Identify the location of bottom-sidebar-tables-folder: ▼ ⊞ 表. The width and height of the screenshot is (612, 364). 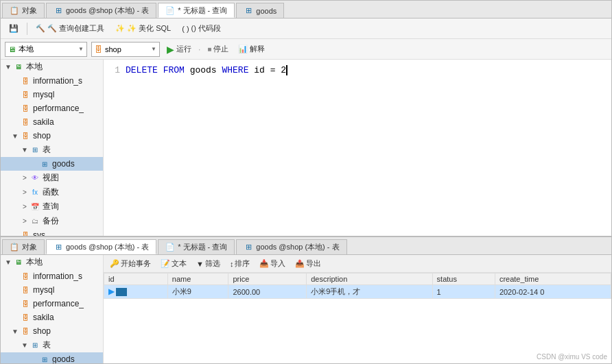
(52, 345).